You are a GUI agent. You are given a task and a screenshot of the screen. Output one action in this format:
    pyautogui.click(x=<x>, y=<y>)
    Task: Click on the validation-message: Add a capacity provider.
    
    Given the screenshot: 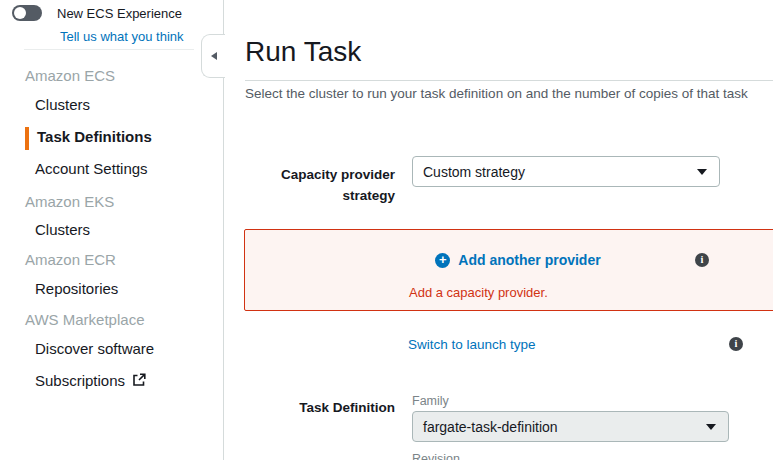 What is the action you would take?
    pyautogui.click(x=478, y=292)
    